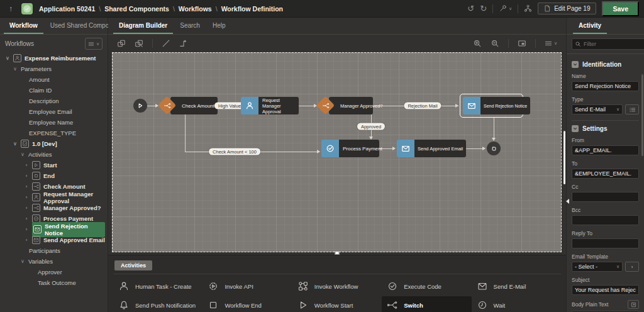 The image size is (644, 312). Describe the element at coordinates (54, 240) in the screenshot. I see `tree-item-send-approved-email: › Send Approved Email` at that location.